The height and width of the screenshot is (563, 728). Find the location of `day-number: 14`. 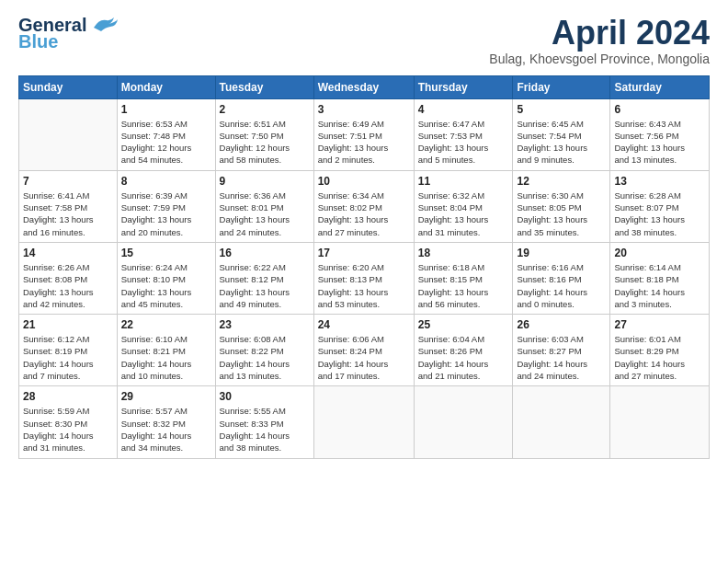

day-number: 14 is located at coordinates (68, 253).